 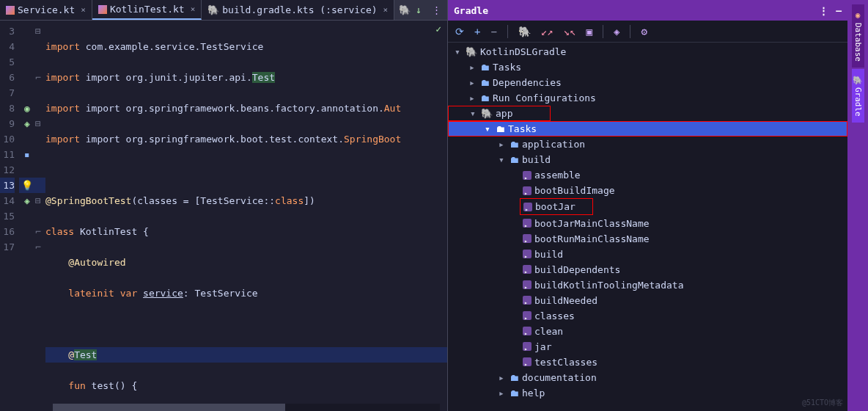 What do you see at coordinates (648, 191) in the screenshot?
I see `tree-task: bootBuildImage` at bounding box center [648, 191].